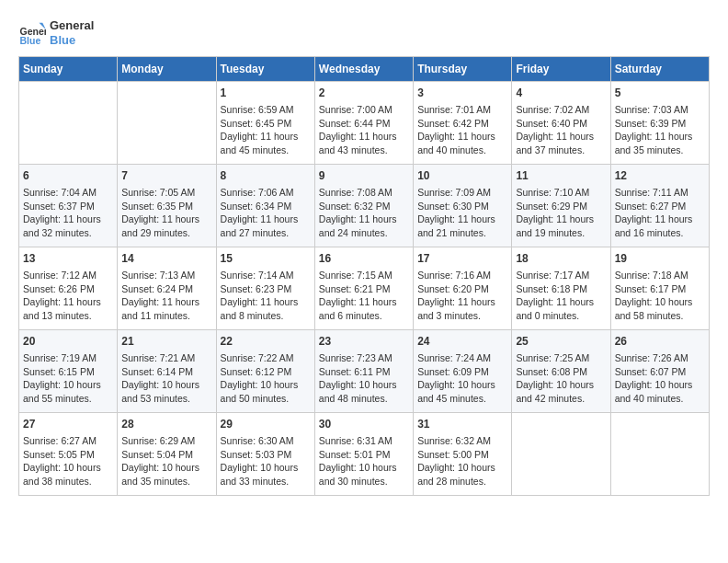 The width and height of the screenshot is (728, 563). What do you see at coordinates (68, 206) in the screenshot?
I see `calendar-cell: 6Sunrise: 7:04 AMSunset: 6:37 PMDaylight…` at bounding box center [68, 206].